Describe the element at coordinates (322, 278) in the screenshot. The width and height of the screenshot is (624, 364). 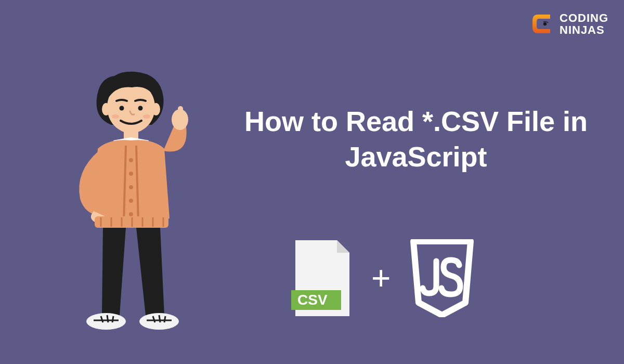
I see `csv-file-icon: CSV` at that location.